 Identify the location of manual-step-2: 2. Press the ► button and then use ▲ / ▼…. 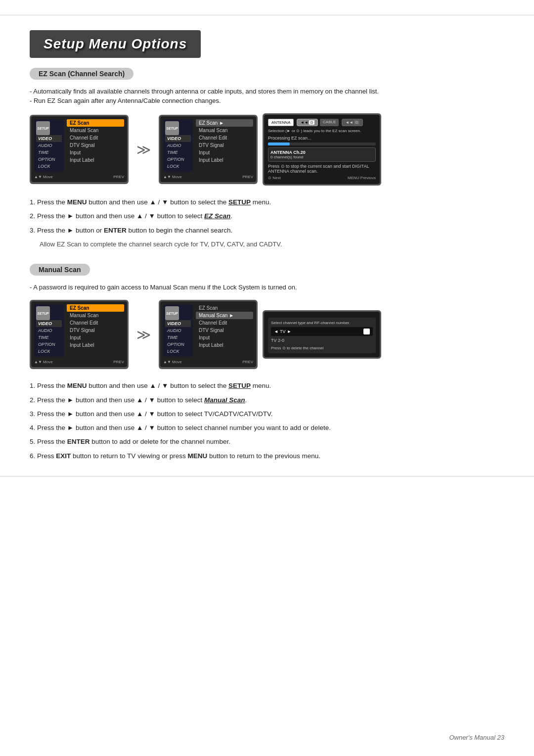
(267, 400).